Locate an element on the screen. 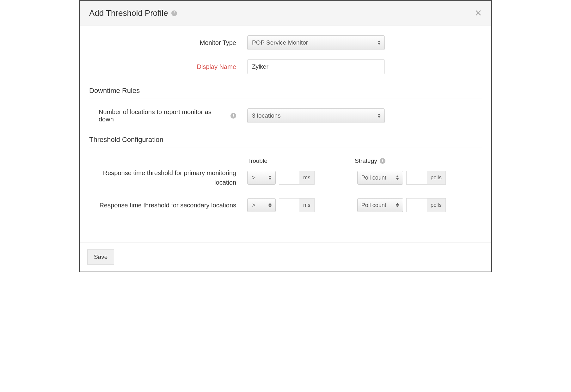 Image resolution: width=571 pixels, height=392 pixels. primary-threshold-label: Response time threshold for primary moni… is located at coordinates (168, 178).